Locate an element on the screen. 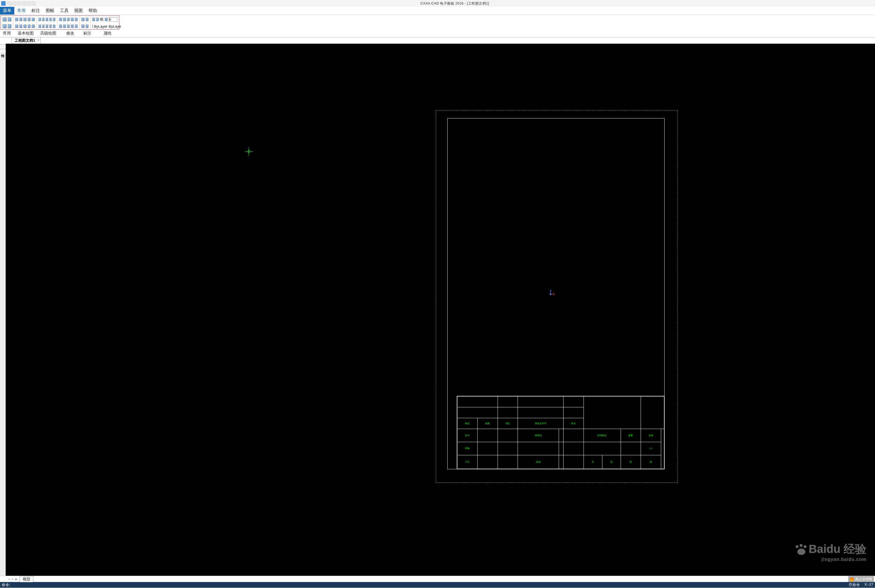 Image resolution: width=875 pixels, height=588 pixels. tb-weight: 重量 is located at coordinates (631, 436).